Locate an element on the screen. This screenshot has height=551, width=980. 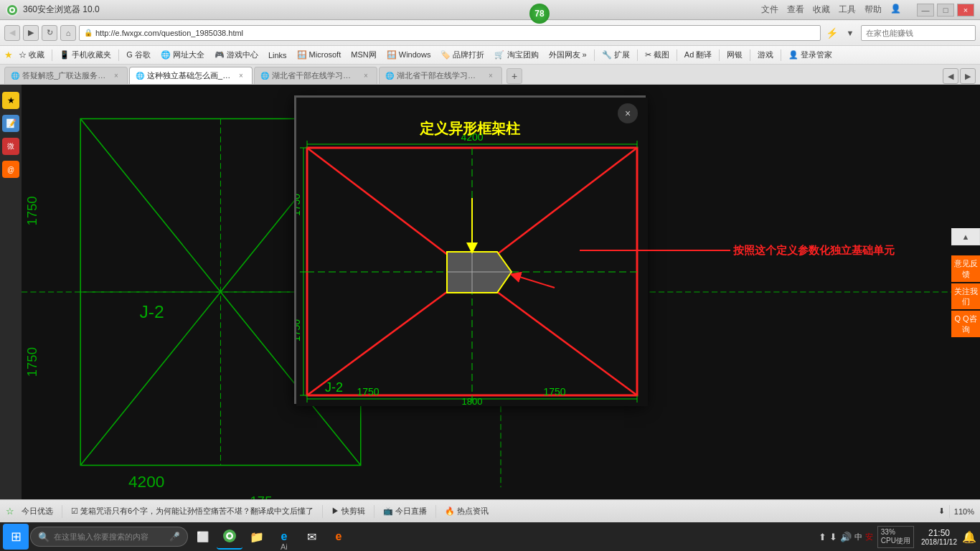
tab-close-3: × is located at coordinates (366, 76).